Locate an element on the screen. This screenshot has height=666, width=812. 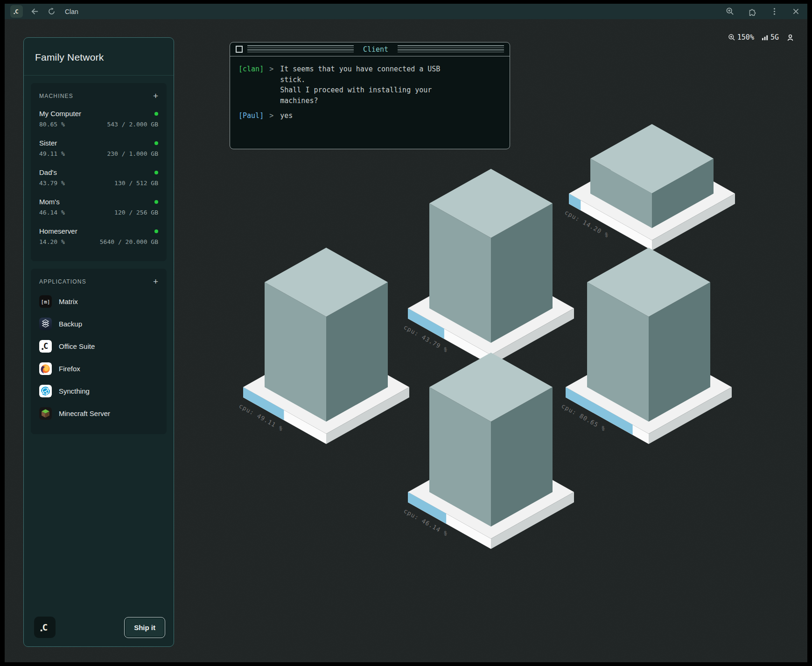
signal-bars-icon is located at coordinates (765, 37).